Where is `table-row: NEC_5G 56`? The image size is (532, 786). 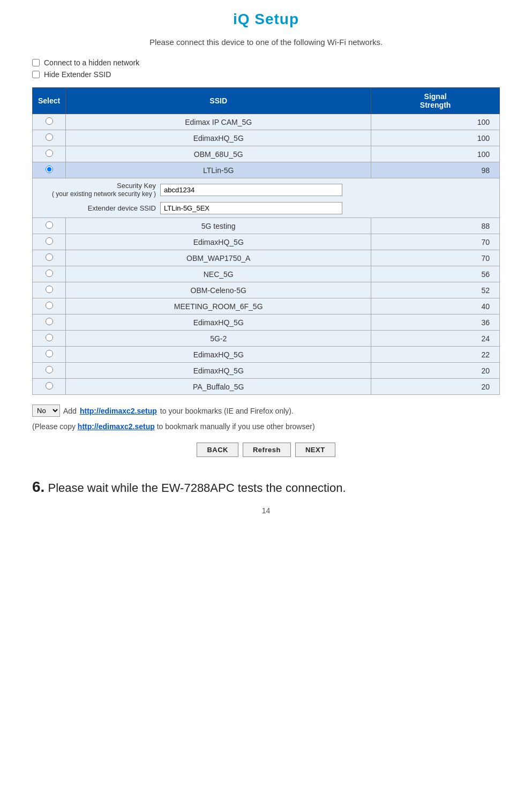 table-row: NEC_5G 56 is located at coordinates (266, 274).